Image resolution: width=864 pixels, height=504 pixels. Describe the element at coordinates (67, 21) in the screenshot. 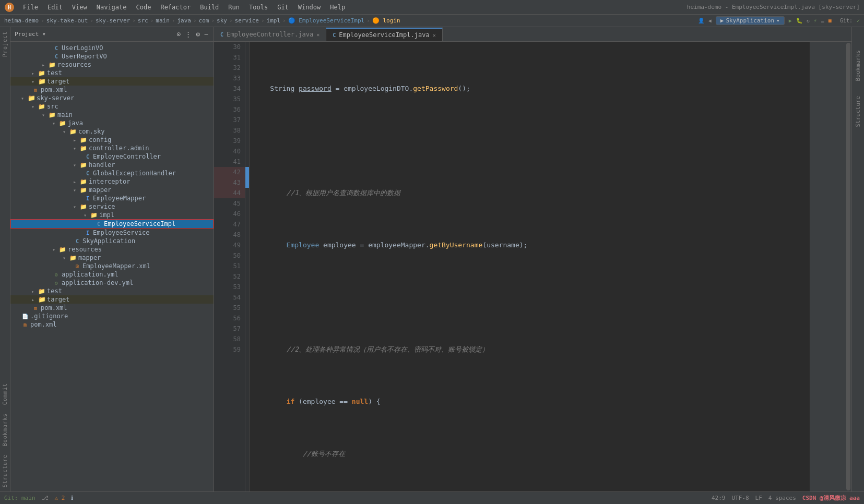

I see `breadcrumb-taketout: sky-take-out` at that location.